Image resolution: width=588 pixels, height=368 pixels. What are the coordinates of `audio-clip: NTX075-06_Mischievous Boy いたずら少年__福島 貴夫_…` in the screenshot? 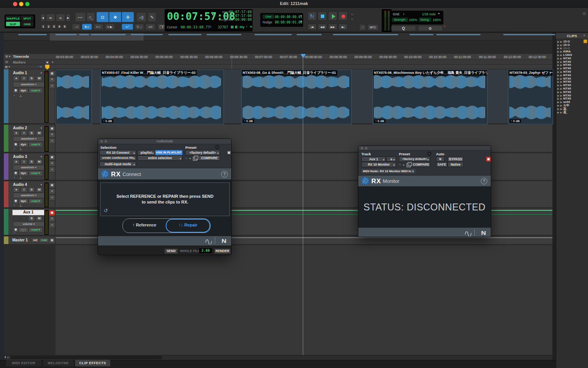 It's located at (430, 97).